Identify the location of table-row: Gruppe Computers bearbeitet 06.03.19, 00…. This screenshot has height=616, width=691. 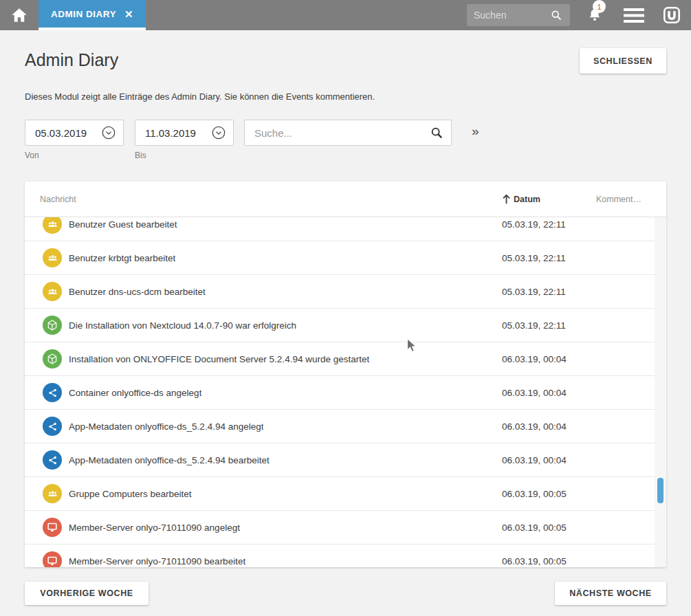
(342, 494).